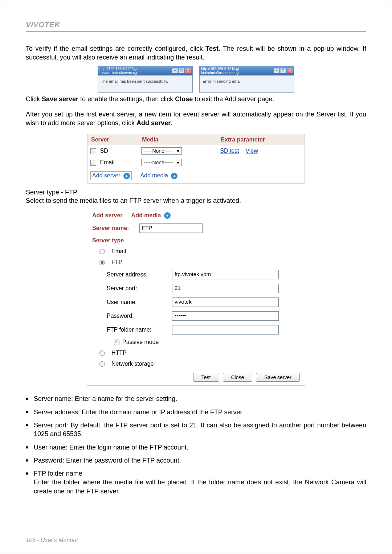 The width and height of the screenshot is (392, 554). Describe the element at coordinates (196, 119) in the screenshot. I see `txt: After you set up the first event server,…` at that location.